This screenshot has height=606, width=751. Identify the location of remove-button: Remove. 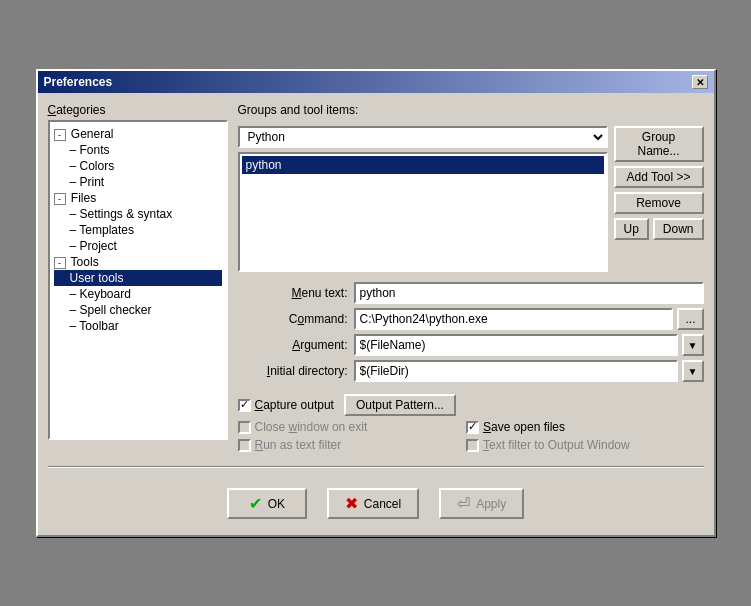
(659, 203).